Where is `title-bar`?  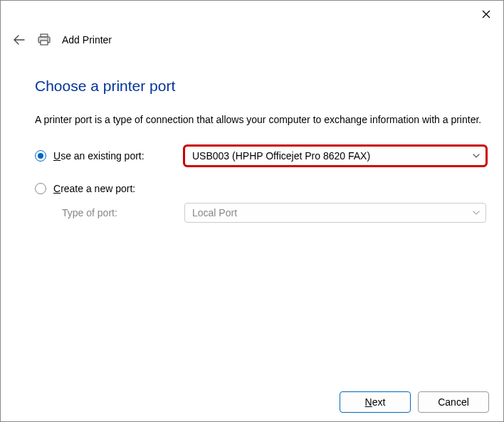 title-bar is located at coordinates (252, 15).